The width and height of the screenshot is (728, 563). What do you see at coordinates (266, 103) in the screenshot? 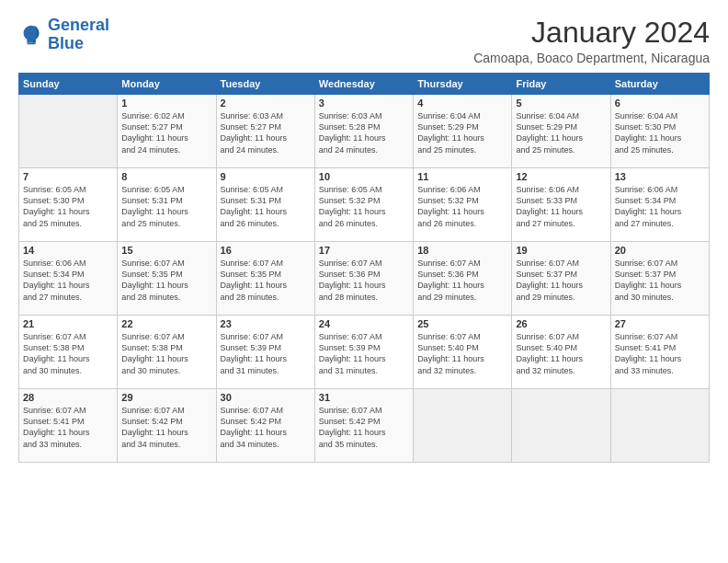
I see `day-number: 2` at bounding box center [266, 103].